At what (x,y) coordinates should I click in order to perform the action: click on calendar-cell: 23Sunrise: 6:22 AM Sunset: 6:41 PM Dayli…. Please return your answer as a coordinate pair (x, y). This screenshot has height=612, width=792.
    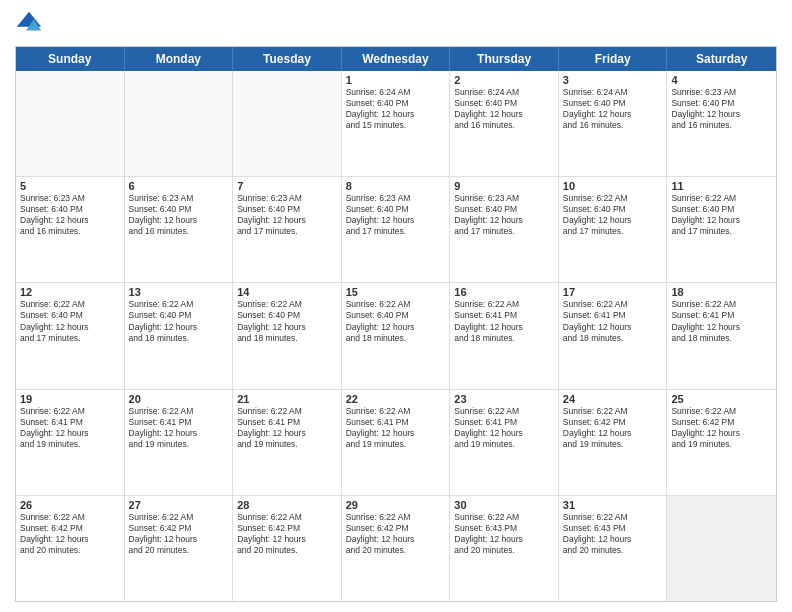
    Looking at the image, I should click on (504, 442).